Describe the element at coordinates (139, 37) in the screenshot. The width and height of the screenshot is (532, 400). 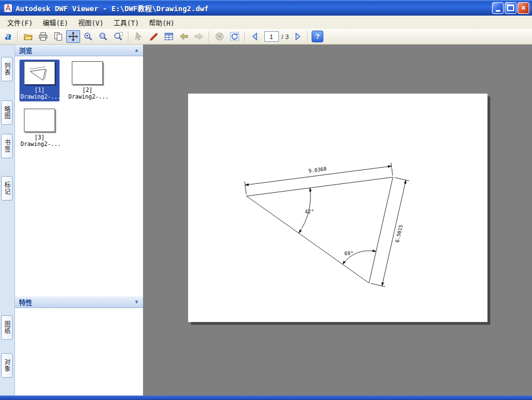
I see `select-arrow-icon` at that location.